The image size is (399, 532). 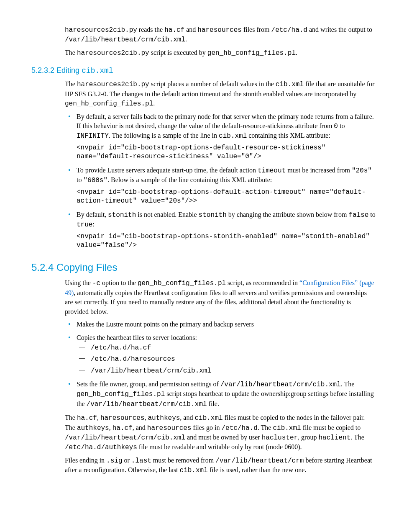 What do you see at coordinates (95, 180) in the screenshot?
I see `code-text: "600s"` at bounding box center [95, 180].